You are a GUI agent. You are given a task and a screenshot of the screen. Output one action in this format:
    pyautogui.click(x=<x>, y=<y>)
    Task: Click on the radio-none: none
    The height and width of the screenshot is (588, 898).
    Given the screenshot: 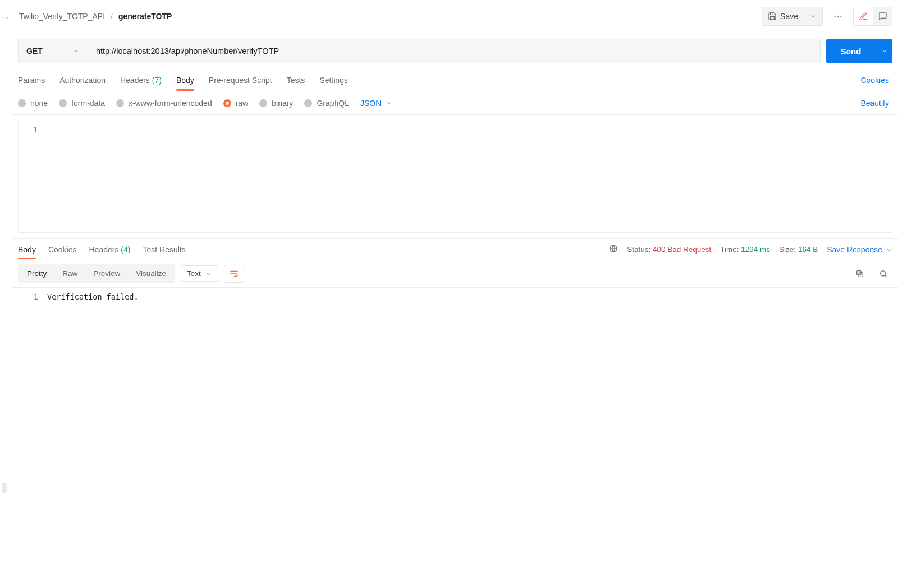 What is the action you would take?
    pyautogui.click(x=33, y=103)
    